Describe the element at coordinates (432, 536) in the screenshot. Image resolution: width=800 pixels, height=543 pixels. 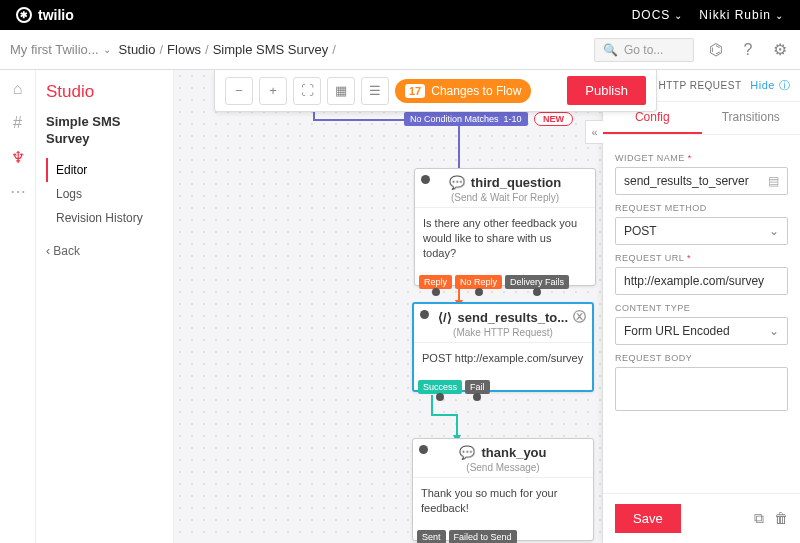
I see `transition-sent: Sent` at that location.